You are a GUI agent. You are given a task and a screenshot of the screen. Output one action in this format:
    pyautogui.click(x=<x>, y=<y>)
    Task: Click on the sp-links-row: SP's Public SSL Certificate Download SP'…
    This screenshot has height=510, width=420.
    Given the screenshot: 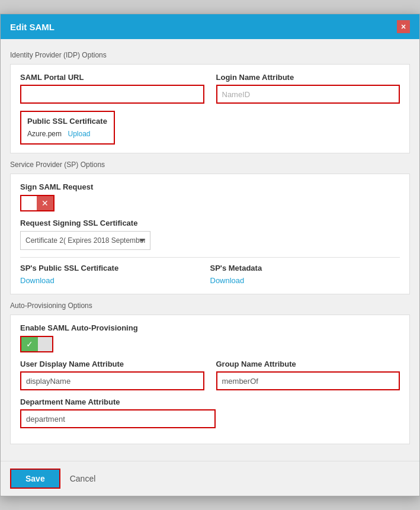 What is the action you would take?
    pyautogui.click(x=210, y=275)
    